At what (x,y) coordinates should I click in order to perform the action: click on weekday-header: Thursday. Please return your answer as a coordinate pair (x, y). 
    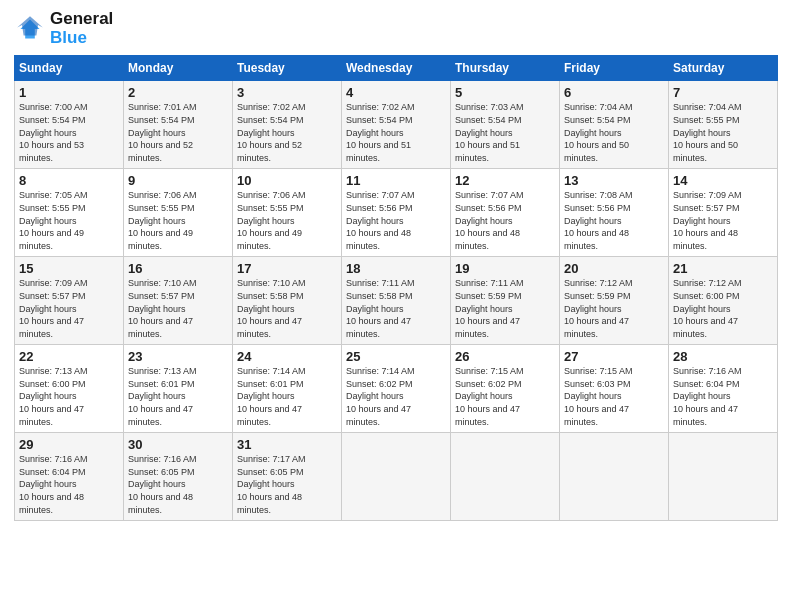
    Looking at the image, I should click on (506, 68).